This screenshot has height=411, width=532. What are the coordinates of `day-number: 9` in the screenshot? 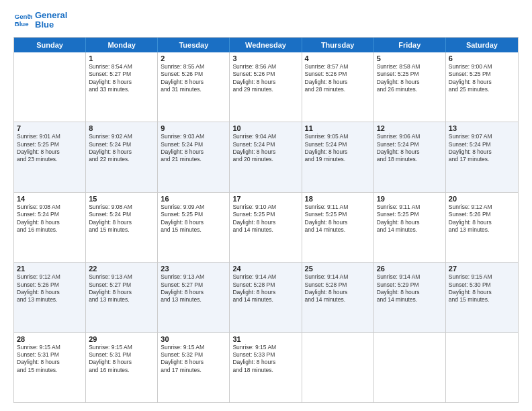 It's located at (193, 128).